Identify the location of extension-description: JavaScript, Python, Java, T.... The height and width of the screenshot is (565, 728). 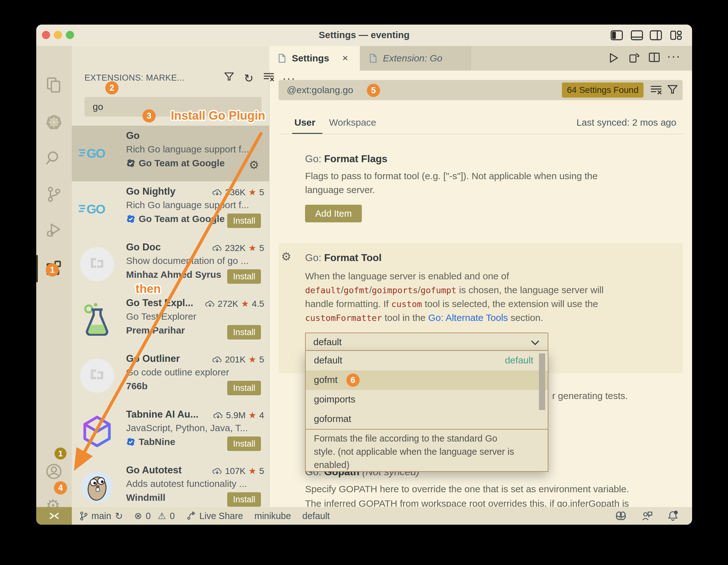
(195, 428).